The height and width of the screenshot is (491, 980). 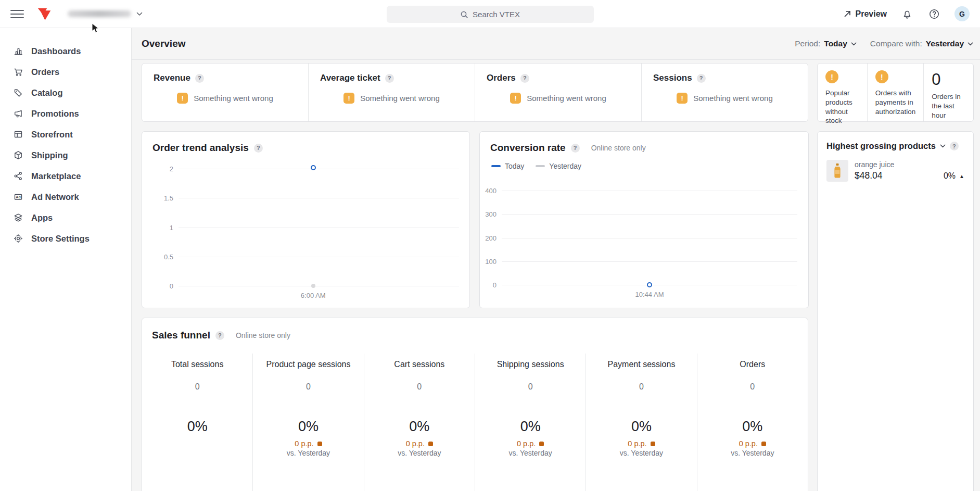 I want to click on sidebar-item-storefront: Storefront, so click(x=66, y=134).